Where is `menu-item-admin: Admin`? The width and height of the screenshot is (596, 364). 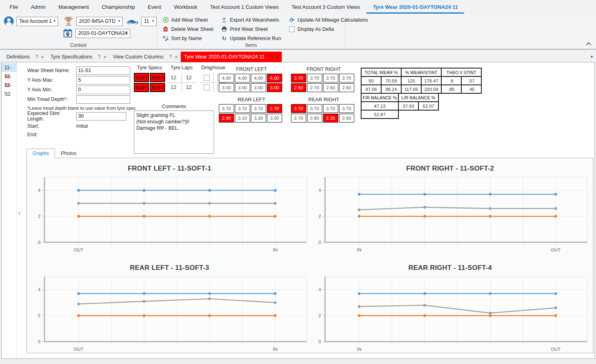
menu-item-admin: Admin is located at coordinates (38, 7).